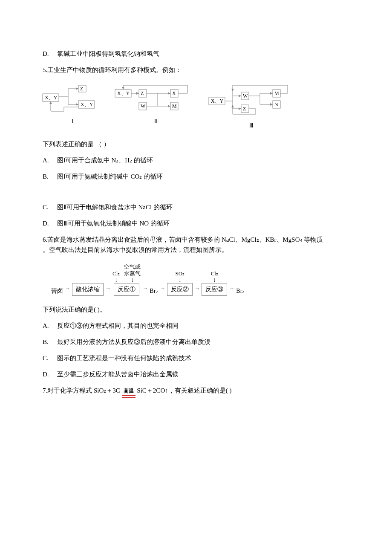 Image resolution: width=392 pixels, height=555 pixels. What do you see at coordinates (110, 176) in the screenshot?
I see `option-text: 图Ⅰ可用于氨碱法制纯碱中 CO₂ 的循环` at bounding box center [110, 176].